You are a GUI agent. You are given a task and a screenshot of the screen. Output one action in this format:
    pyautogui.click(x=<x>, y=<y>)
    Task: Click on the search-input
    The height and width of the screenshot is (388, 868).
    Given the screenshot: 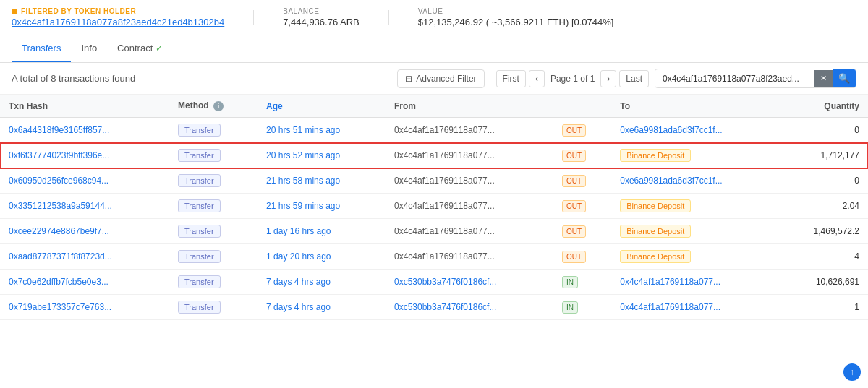 What is the action you would take?
    pyautogui.click(x=735, y=79)
    